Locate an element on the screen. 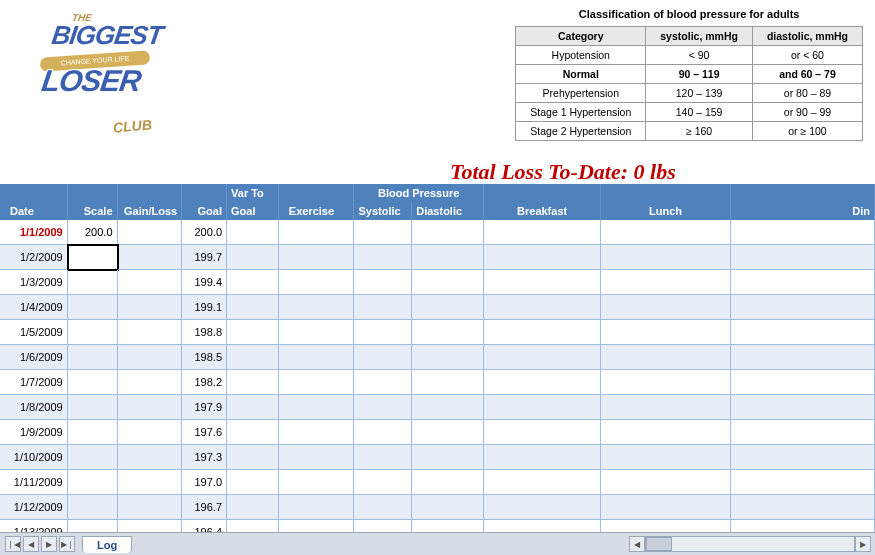 This screenshot has height=555, width=875. table-row: 1/8/2009197.9 is located at coordinates (438, 408).